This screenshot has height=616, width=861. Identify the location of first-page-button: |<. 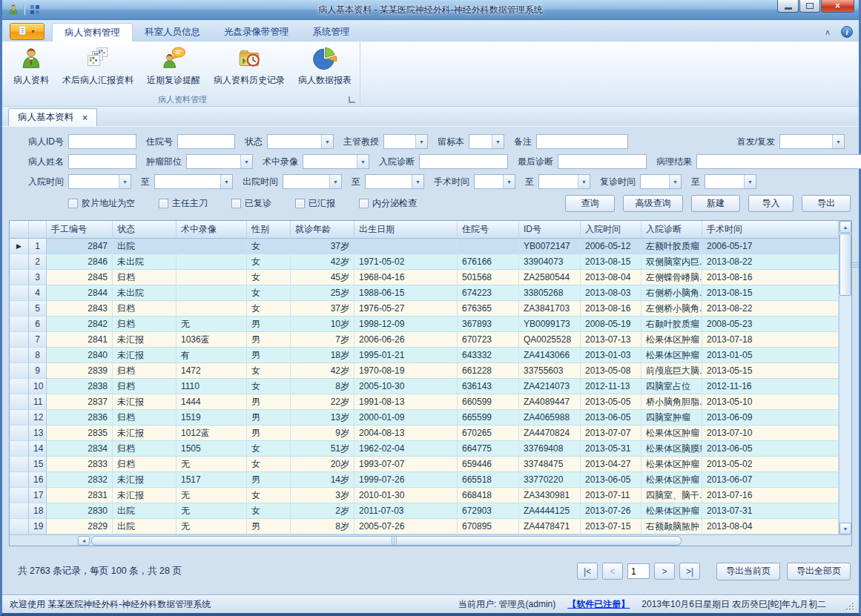
(587, 571).